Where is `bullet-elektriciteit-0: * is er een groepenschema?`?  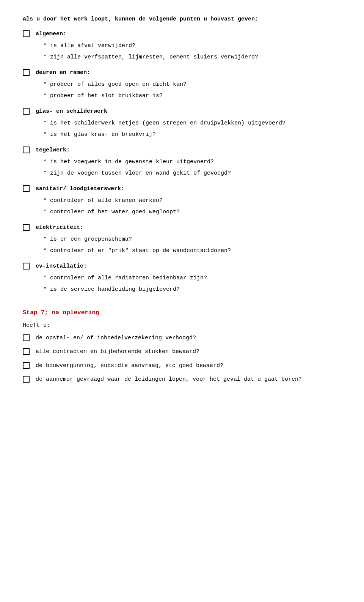 bullet-elektriciteit-0: * is er een groepenschema? is located at coordinates (192, 240).